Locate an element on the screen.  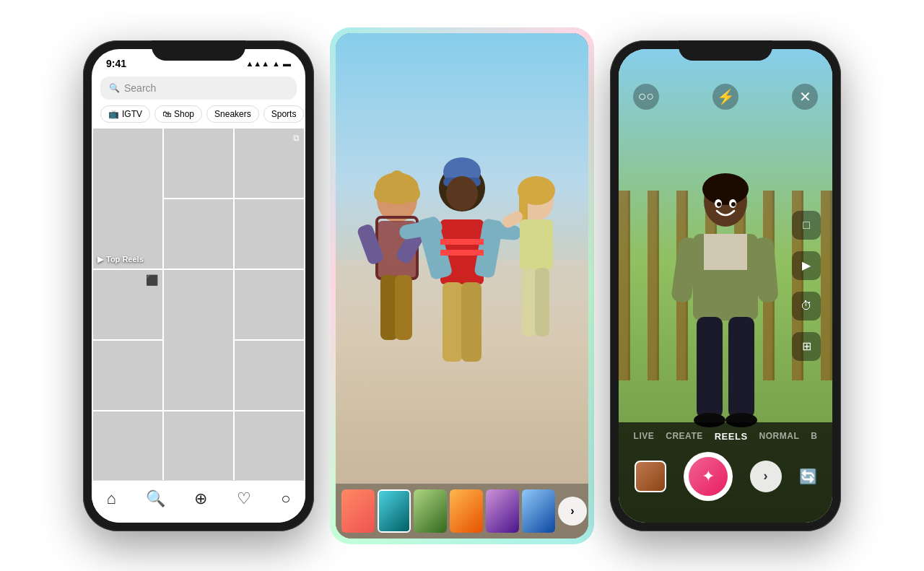
lightning-symbol: ⚡ is located at coordinates (726, 97).